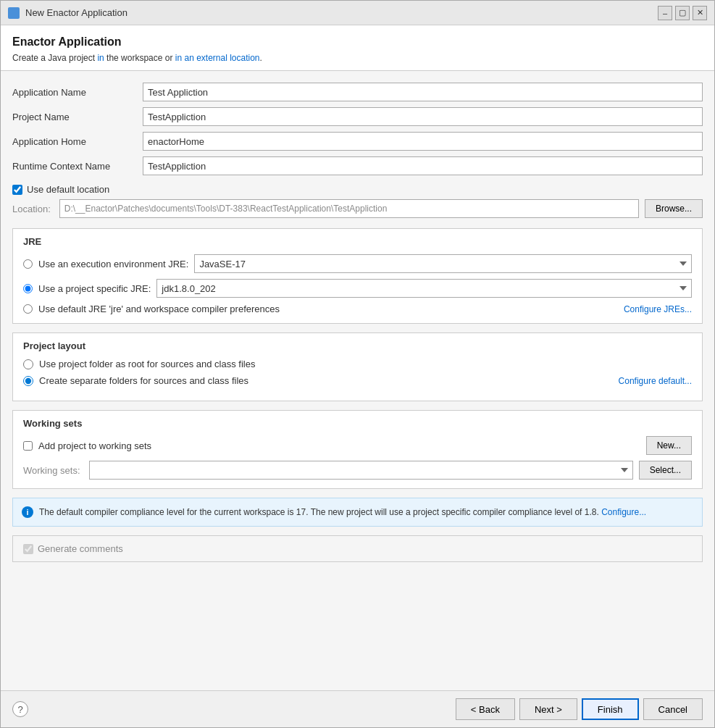 The width and height of the screenshot is (715, 728). I want to click on working-sets-section: Working sets Add project to working sets…, so click(358, 449).